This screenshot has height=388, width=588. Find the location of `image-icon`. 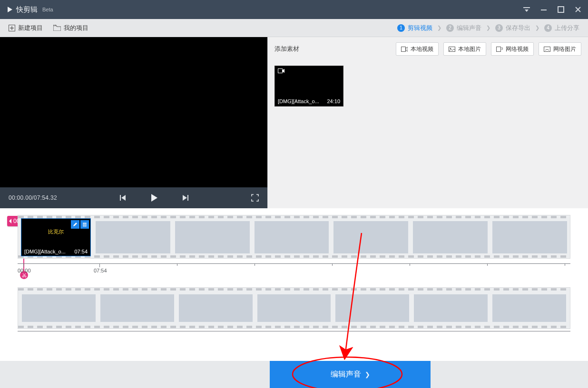

image-icon is located at coordinates (452, 49).